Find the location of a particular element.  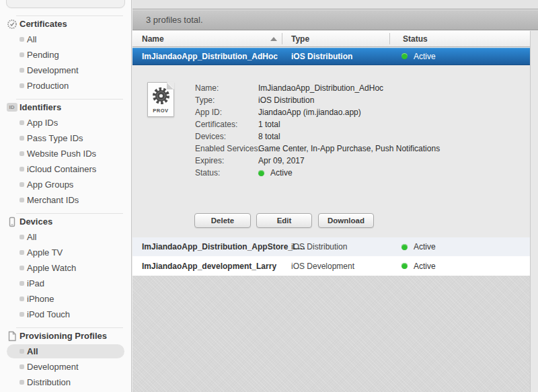

field-value: ImJiandaoApp_Distribution_AdHoc is located at coordinates (321, 88).